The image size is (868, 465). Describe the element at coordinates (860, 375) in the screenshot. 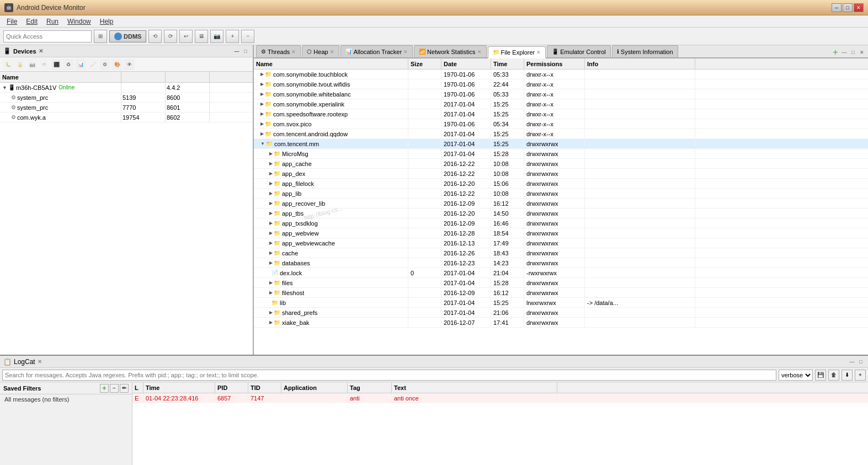

I see `logcat-add-btn: +` at that location.